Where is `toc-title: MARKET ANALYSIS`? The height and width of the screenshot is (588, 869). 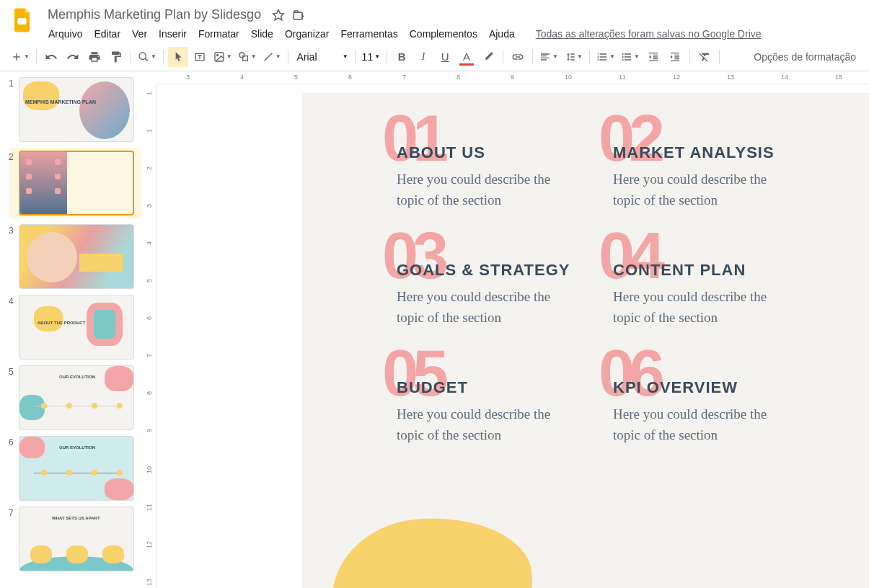
toc-title: MARKET ANALYSIS is located at coordinates (721, 153).